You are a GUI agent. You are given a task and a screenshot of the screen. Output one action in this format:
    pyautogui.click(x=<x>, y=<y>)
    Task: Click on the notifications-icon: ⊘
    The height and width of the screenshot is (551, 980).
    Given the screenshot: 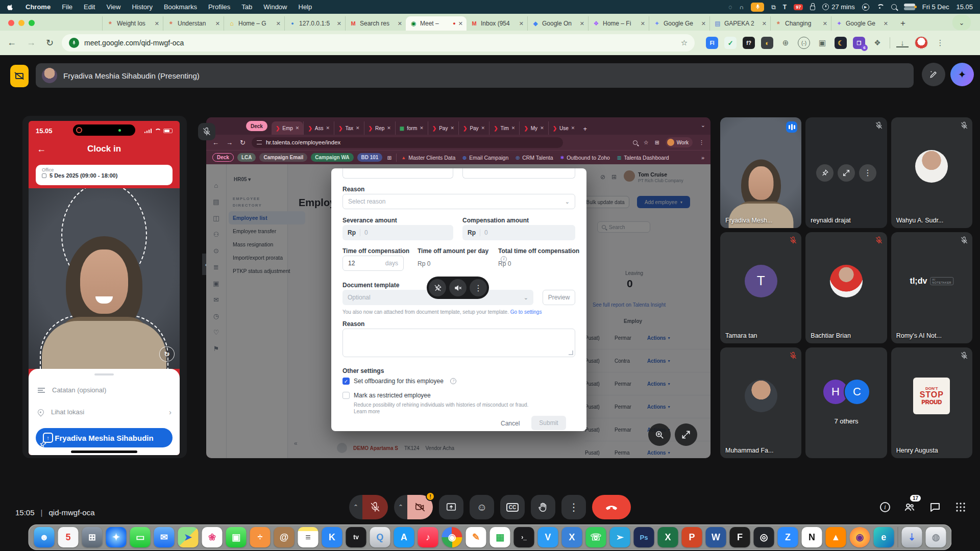 What is the action you would take?
    pyautogui.click(x=603, y=177)
    